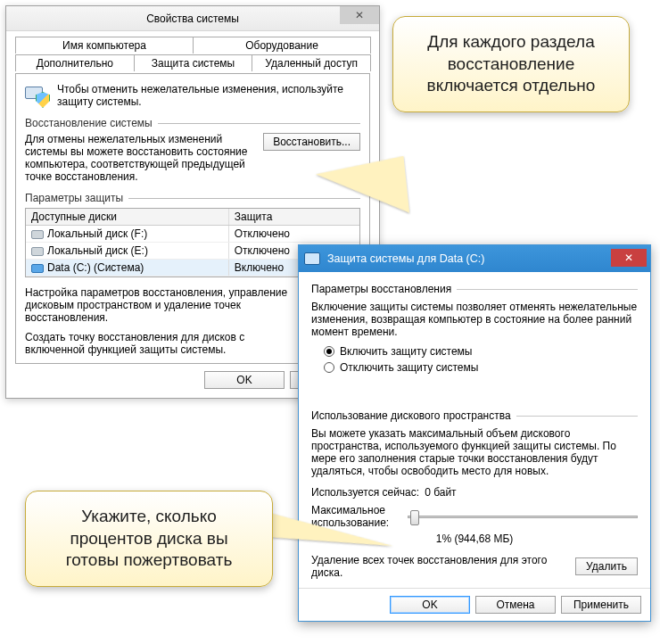  What do you see at coordinates (89, 123) in the screenshot?
I see `section-label: Восстановление системы` at bounding box center [89, 123].